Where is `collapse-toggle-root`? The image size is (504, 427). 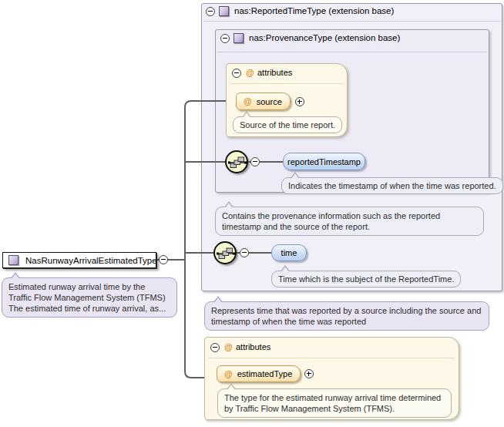
collapse-toggle-root is located at coordinates (163, 260).